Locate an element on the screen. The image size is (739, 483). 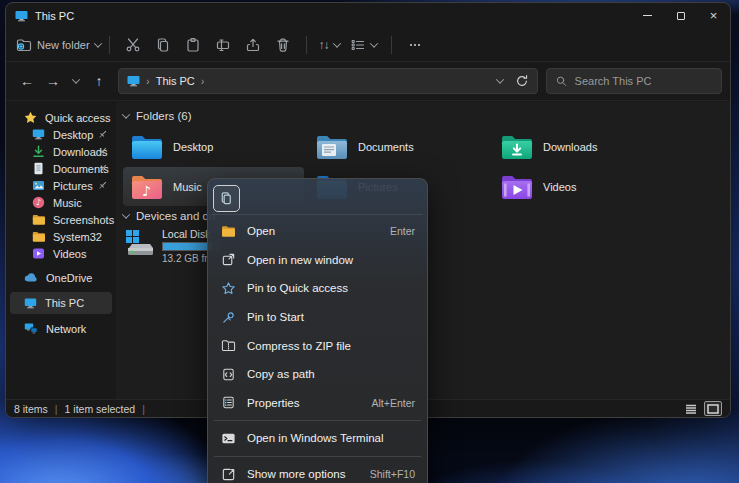
menu-item-open-windows-terminal: Open in Windows Terminal is located at coordinates (318, 438).